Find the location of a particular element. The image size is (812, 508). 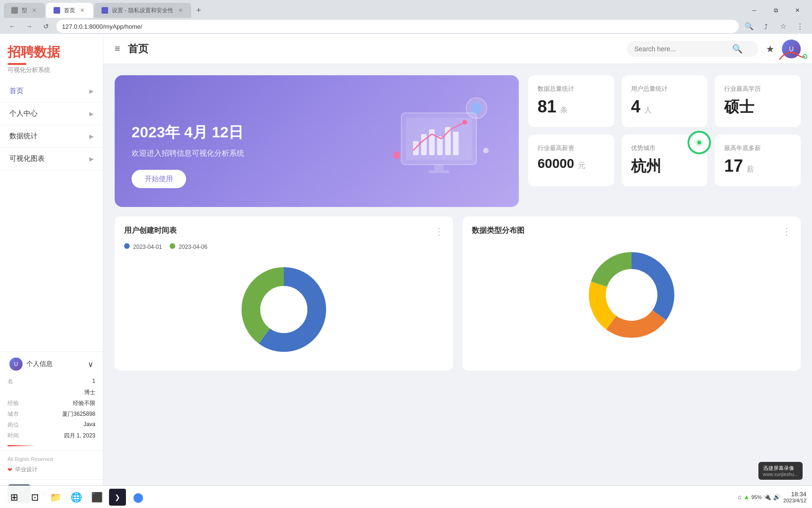

chart-data-type-title: 数据类型分布图 is located at coordinates (632, 230).